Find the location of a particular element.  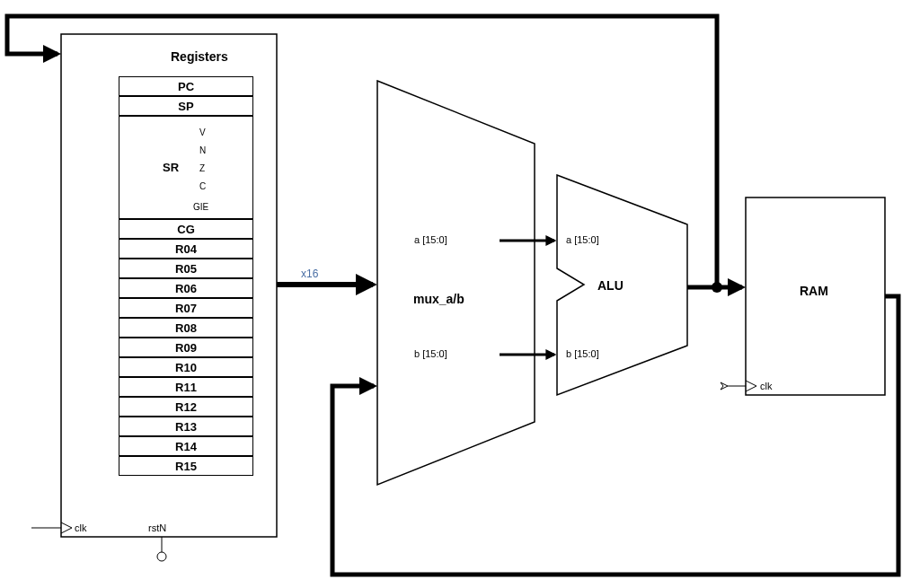

mux-port-a: a [15:0] is located at coordinates (431, 240).